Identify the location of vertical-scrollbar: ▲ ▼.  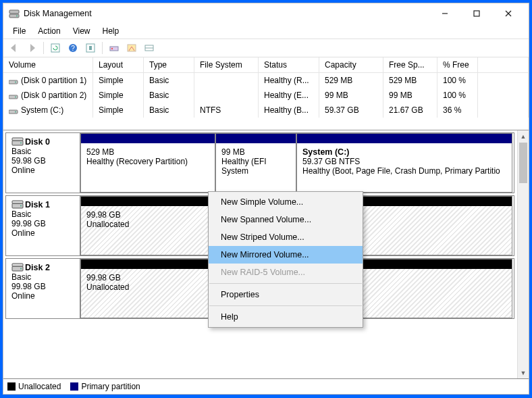
(523, 254).